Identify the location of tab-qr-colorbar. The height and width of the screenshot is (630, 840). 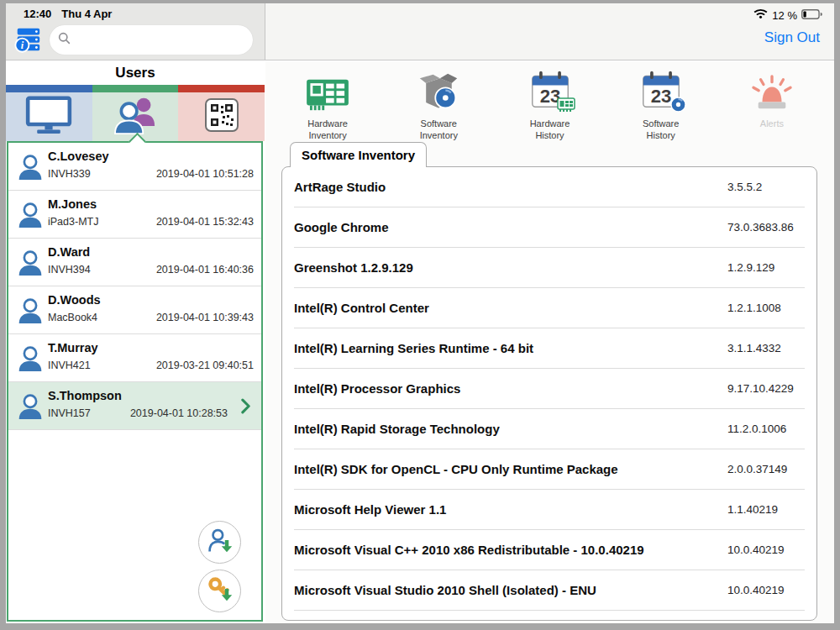
(222, 89).